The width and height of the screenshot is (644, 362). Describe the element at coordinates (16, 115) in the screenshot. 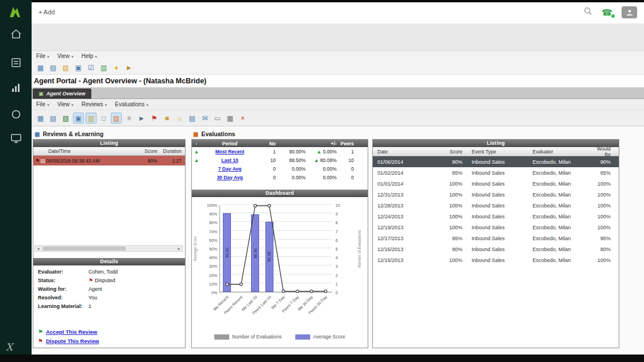

I see `recording-icon` at that location.